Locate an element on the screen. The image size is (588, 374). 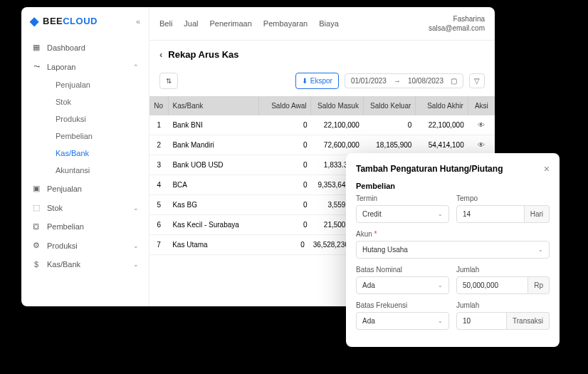
label-tempo: Tempo is located at coordinates (503, 198).